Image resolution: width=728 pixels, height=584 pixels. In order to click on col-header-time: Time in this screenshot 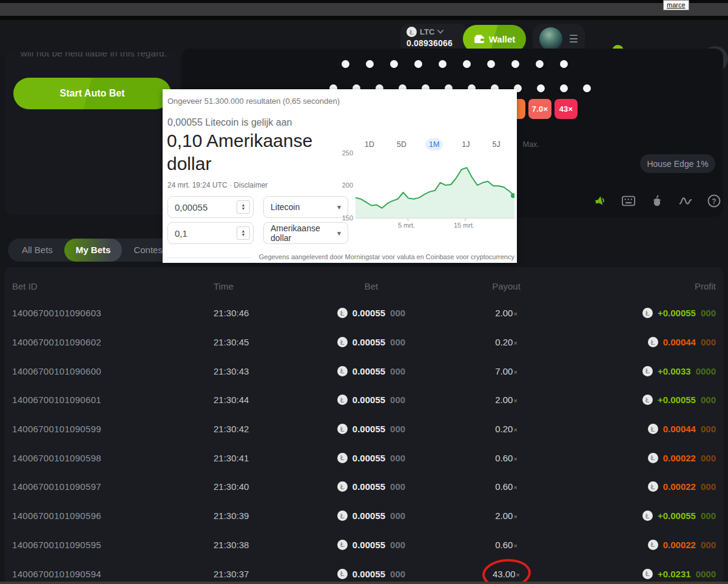, I will do `click(259, 287)`.